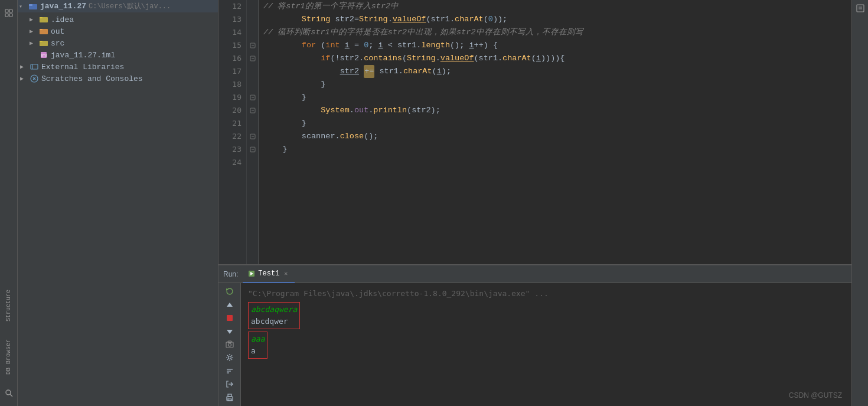 This screenshot has height=406, width=868. Describe the element at coordinates (230, 345) in the screenshot. I see `bottom-toolbar` at that location.